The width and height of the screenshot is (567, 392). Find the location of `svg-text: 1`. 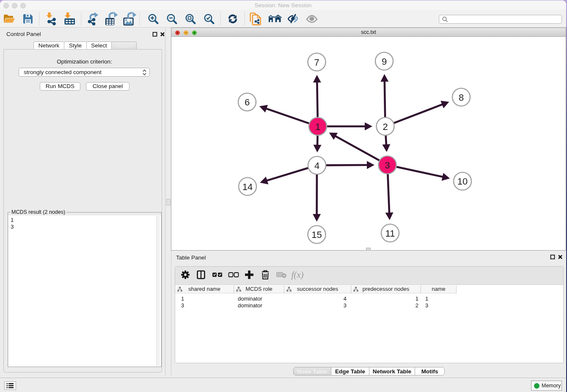

svg-text: 1 is located at coordinates (318, 127).